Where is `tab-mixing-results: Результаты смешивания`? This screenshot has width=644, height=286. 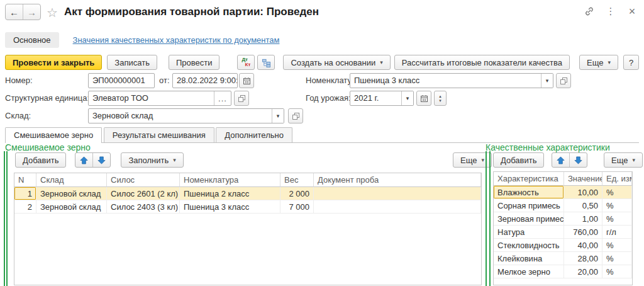
tab-mixing-results: Результаты смешивания is located at coordinates (159, 135).